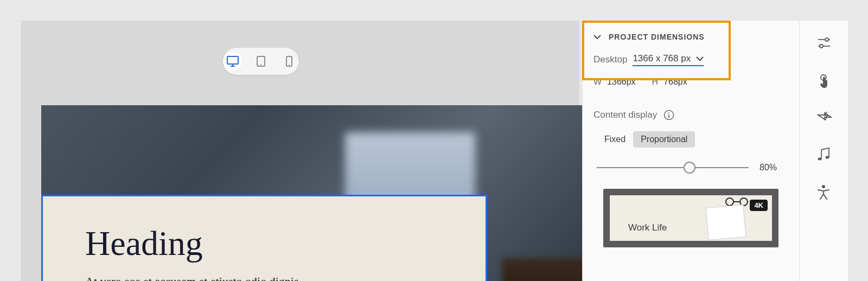  Describe the element at coordinates (673, 168) in the screenshot. I see `scale-slider` at that location.